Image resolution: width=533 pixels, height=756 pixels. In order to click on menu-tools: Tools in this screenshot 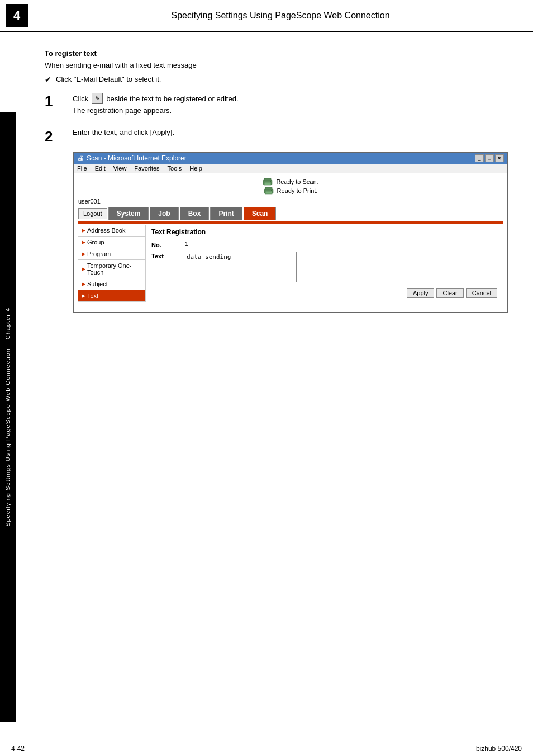, I will do `click(175, 168)`.